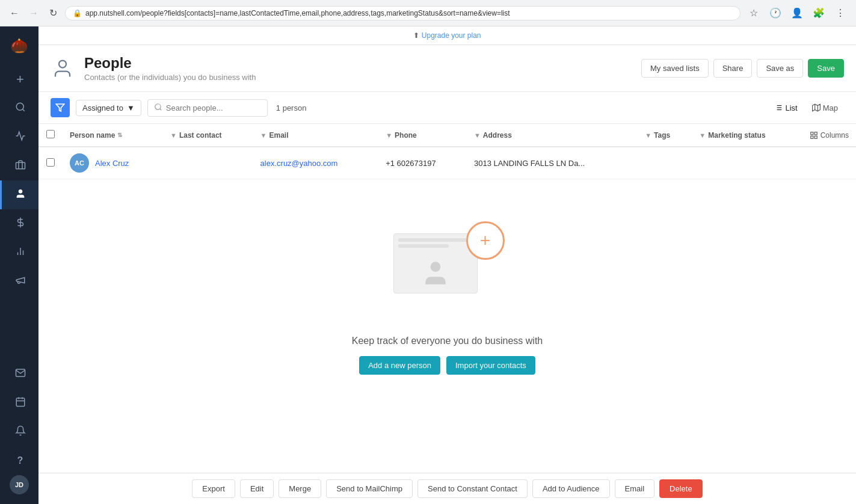 The height and width of the screenshot is (504, 856). I want to click on columns-column: Columns, so click(829, 135).